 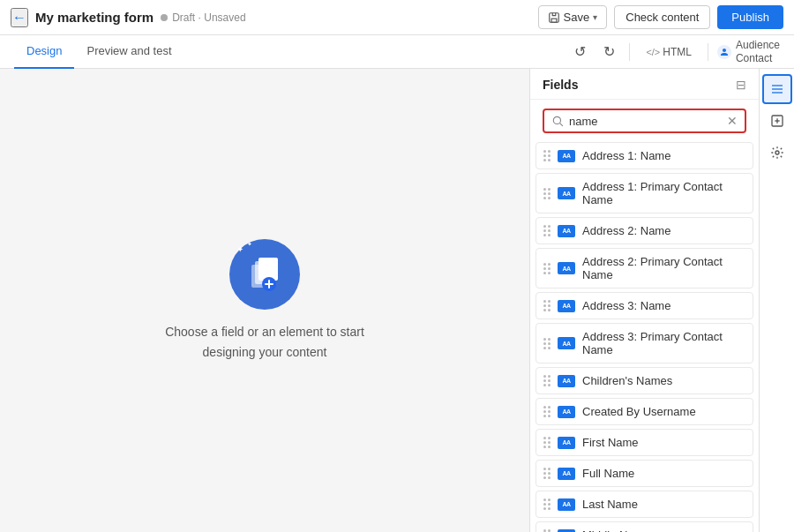 I want to click on field-item: AA First Name, so click(x=644, y=443).